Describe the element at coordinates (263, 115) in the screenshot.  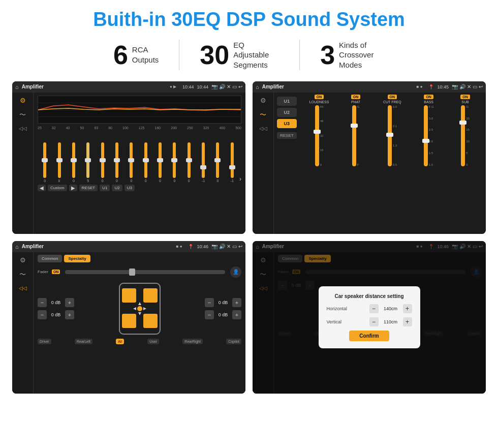
I see `xover-sidebar-wave-icon: 〜` at that location.